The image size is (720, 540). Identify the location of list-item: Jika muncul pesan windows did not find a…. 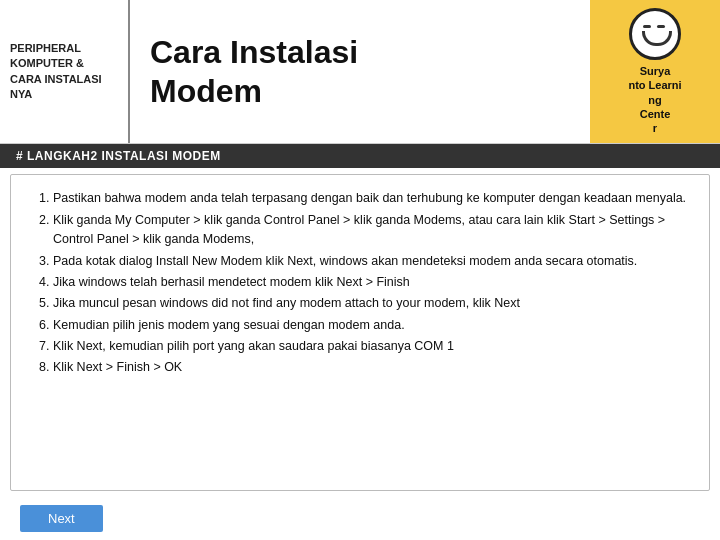
(371, 304).